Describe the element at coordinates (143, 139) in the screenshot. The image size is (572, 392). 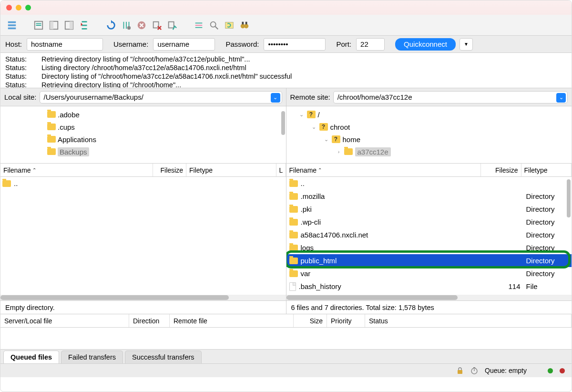
I see `tree-item: Applications` at that location.